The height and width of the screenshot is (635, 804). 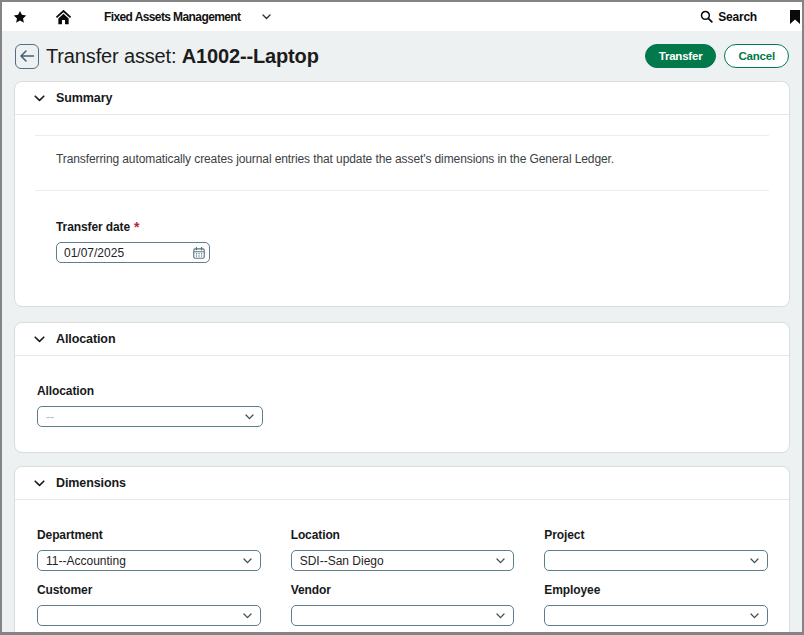 What do you see at coordinates (27, 56) in the screenshot?
I see `back-button` at bounding box center [27, 56].